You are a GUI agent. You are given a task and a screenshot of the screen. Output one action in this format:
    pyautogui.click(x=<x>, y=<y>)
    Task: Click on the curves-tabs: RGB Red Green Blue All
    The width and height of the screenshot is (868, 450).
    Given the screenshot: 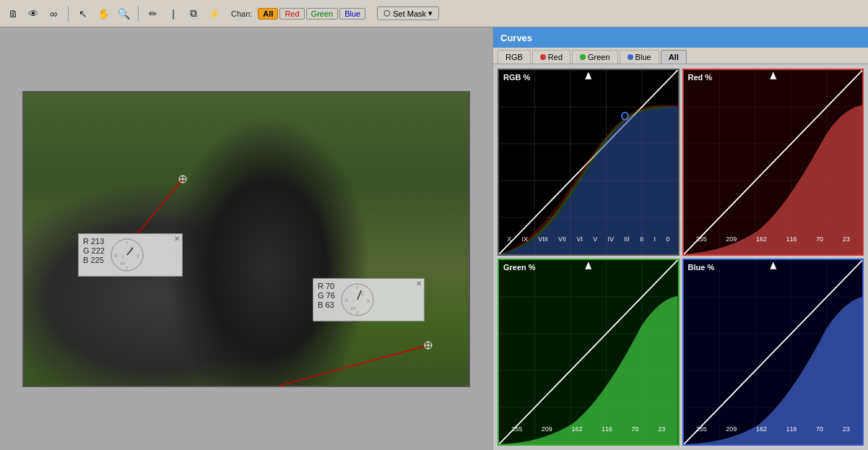 What is the action you would take?
    pyautogui.click(x=680, y=56)
    